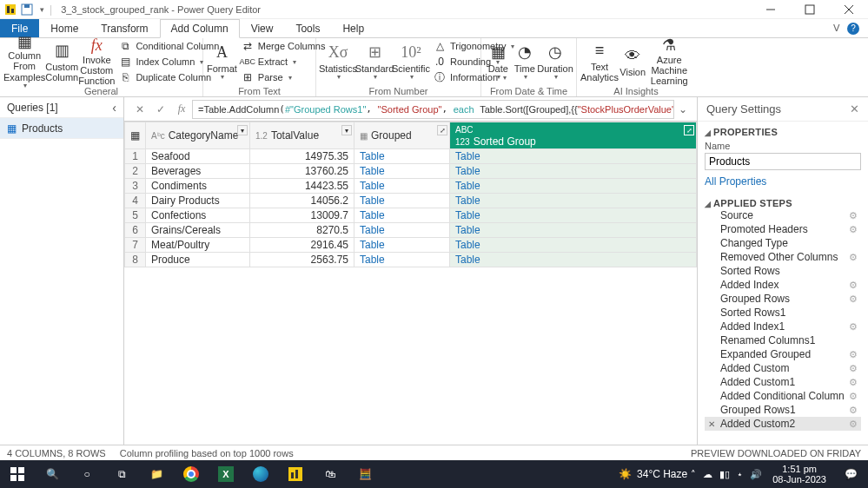  What do you see at coordinates (783, 243) in the screenshot?
I see `applied-step: Changed Type` at bounding box center [783, 243].